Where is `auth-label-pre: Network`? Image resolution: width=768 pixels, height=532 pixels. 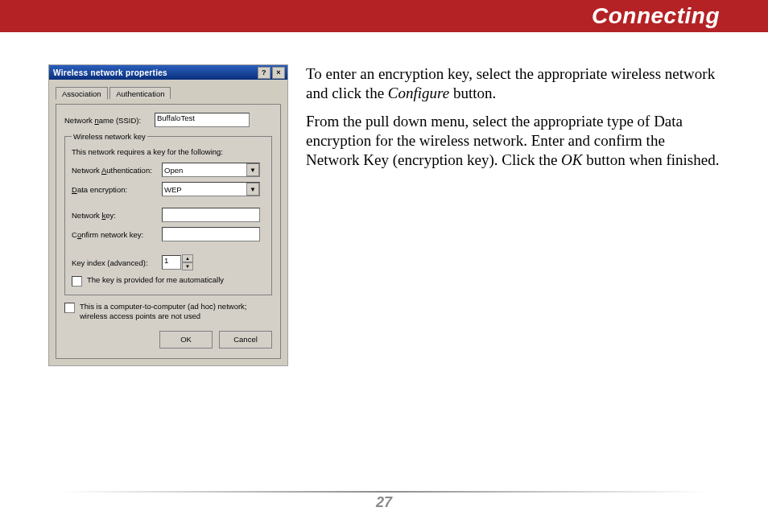
auth-label-pre: Network is located at coordinates (87, 171).